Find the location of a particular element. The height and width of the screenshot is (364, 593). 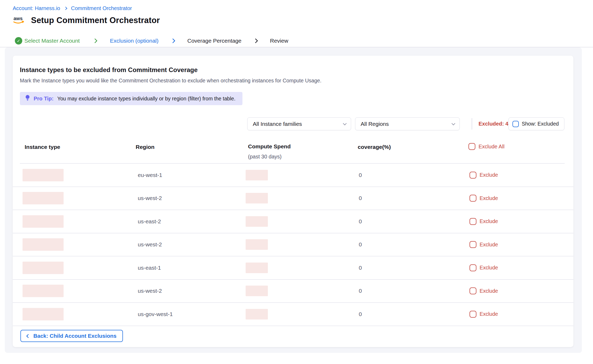

card-heading: Instance types to be excluded from Commi… is located at coordinates (109, 70).